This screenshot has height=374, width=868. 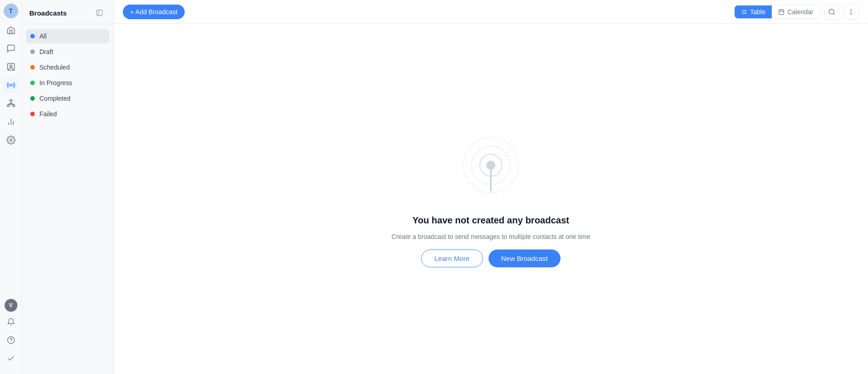 What do you see at coordinates (452, 258) in the screenshot?
I see `learn-more-label: Learn More` at bounding box center [452, 258].